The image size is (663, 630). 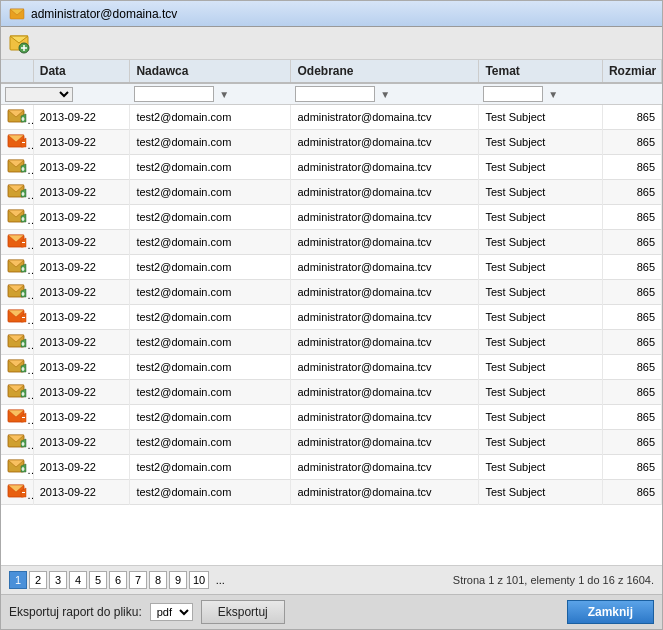 I want to click on add-button, so click(x=19, y=43).